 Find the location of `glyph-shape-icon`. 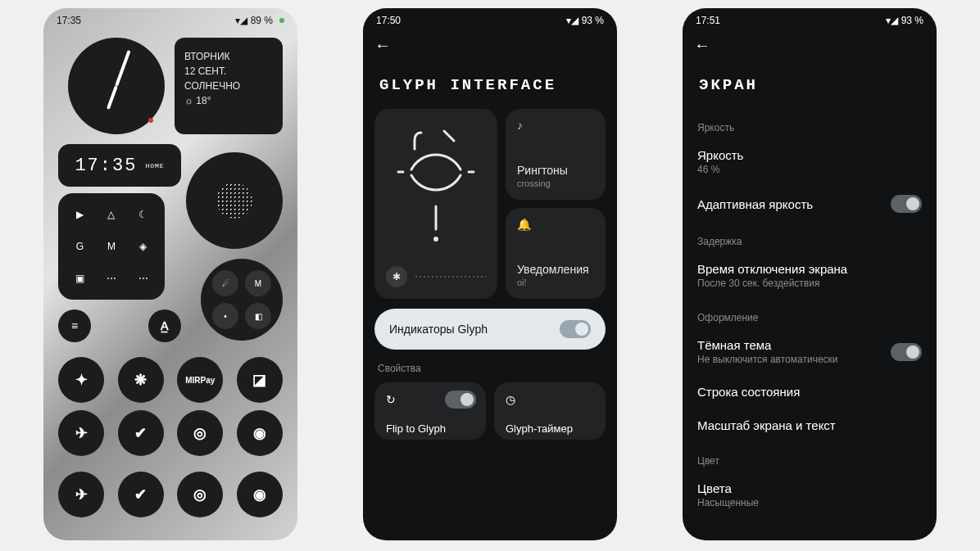

glyph-shape-icon is located at coordinates (436, 186).